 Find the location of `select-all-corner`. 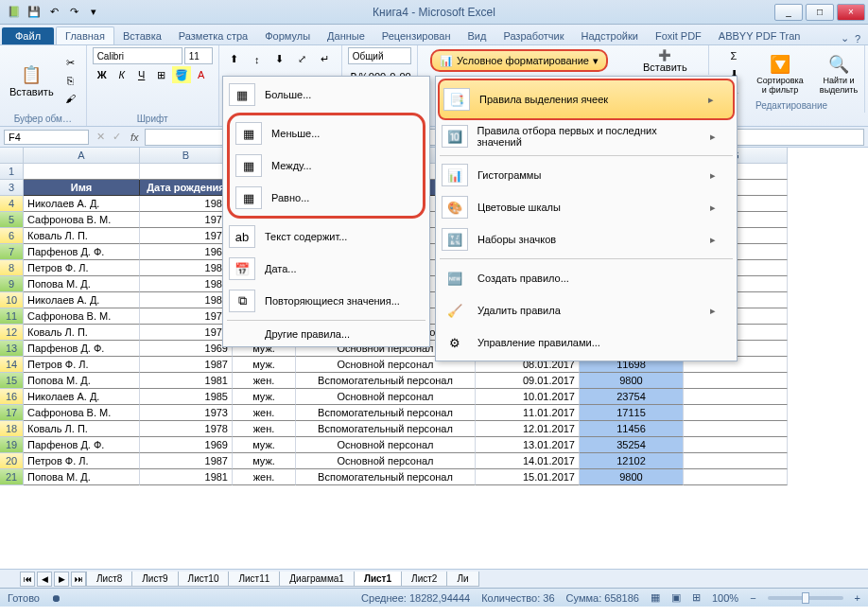

select-all-corner is located at coordinates (11, 155).